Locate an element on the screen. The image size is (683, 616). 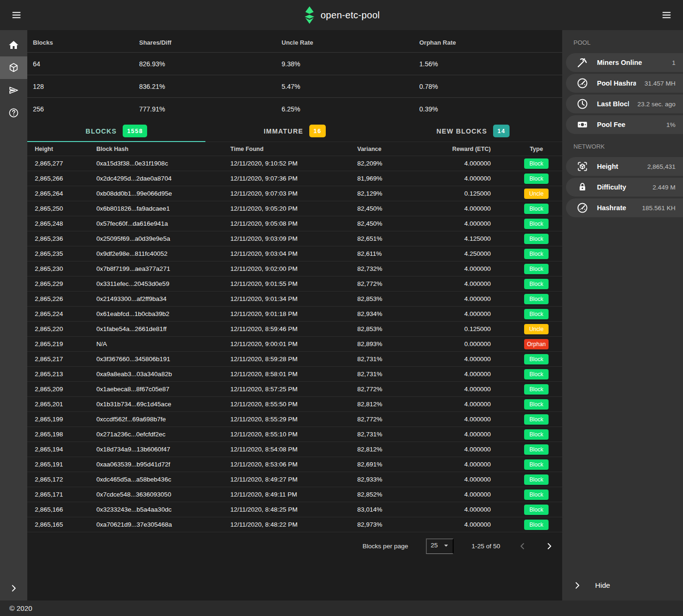
block-time-cell: 12/11/2020, 9:03:04 PM is located at coordinates (294, 254).